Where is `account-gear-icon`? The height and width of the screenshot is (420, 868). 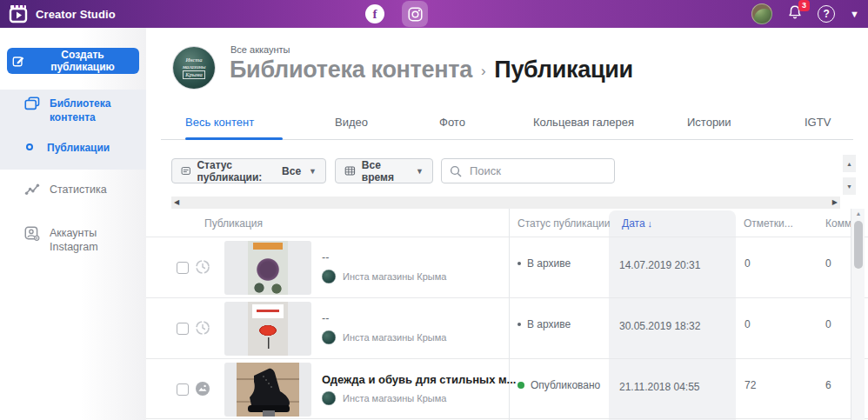 account-gear-icon is located at coordinates (32, 235).